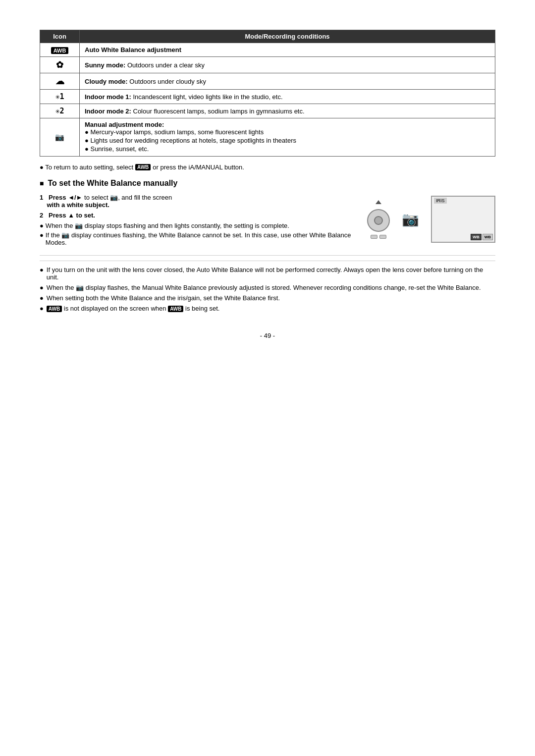 The height and width of the screenshot is (756, 535). I want to click on note-4: ● AWB is not displayed on the screen whe…, so click(268, 308).